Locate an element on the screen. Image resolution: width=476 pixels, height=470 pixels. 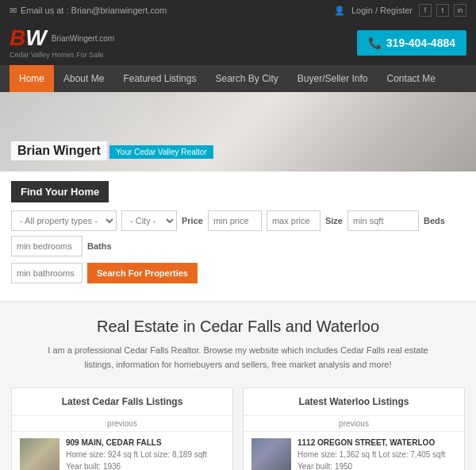
site-header: BW BrianWingert.com Cedar Valley Homes F… is located at coordinates (238, 43).